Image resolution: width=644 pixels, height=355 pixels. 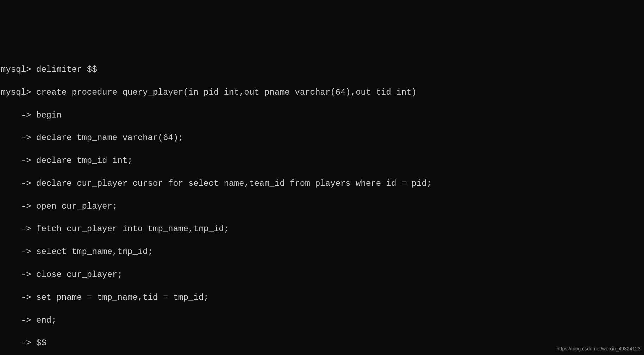 I want to click on terminal-line: mysql> create procedure query_player(in …, so click(x=323, y=93).